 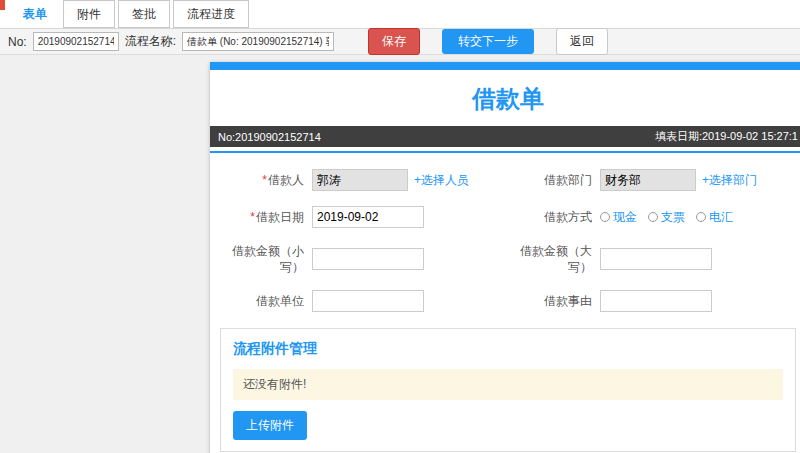 I want to click on upload-attachment-button: 上传附件, so click(x=270, y=426).